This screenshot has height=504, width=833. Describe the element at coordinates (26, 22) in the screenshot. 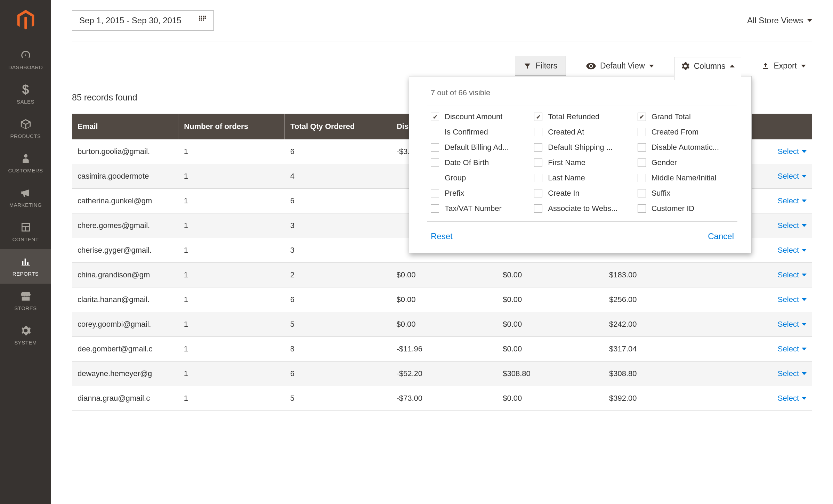

I see `magento-logo` at that location.